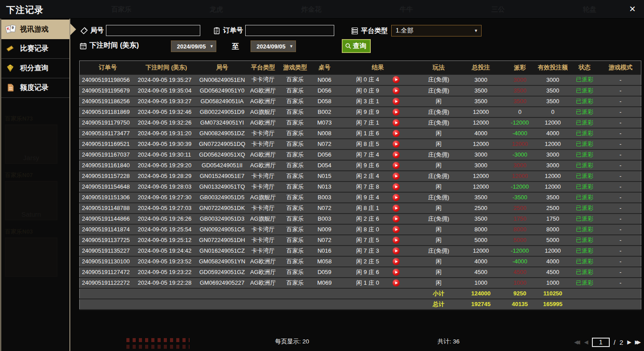 This screenshot has height=351, width=644. Describe the element at coordinates (360, 272) in the screenshot. I see `table-row: 240905191127472 2024-09-05 19:23:22 GD05…` at that location.